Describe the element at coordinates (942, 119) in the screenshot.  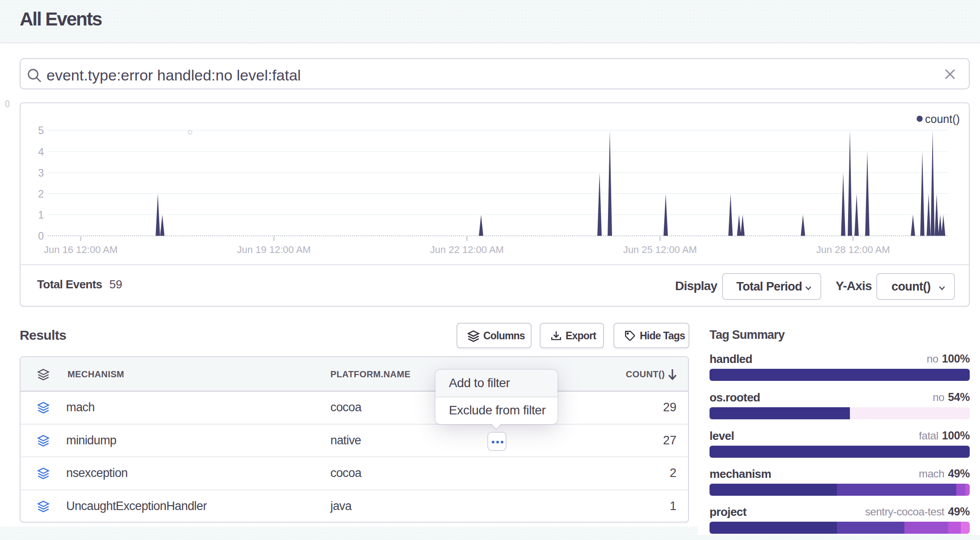
I see `svg-text: count()` at that location.